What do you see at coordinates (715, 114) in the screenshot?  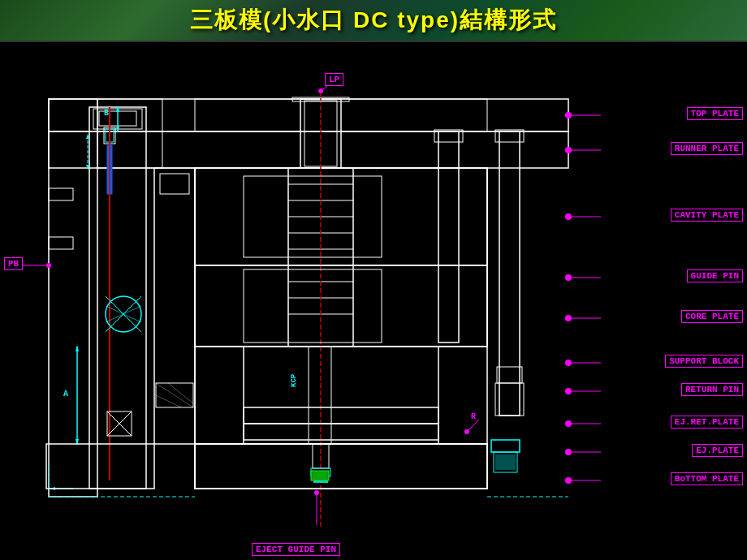 I see `top-plate-label: TOP PLATE` at bounding box center [715, 114].